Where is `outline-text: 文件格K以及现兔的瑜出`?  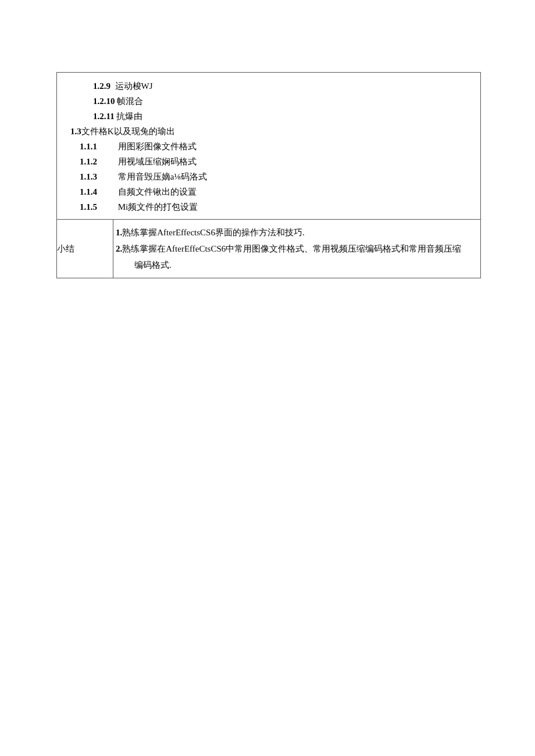
outline-text: 文件格K以及现兔的瑜出 is located at coordinates (128, 131).